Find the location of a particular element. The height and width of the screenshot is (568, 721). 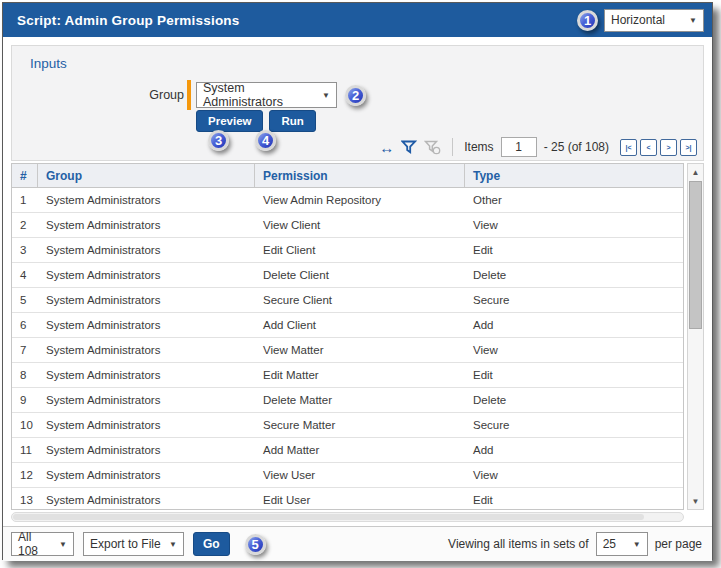

cell-type: Add is located at coordinates (574, 450).